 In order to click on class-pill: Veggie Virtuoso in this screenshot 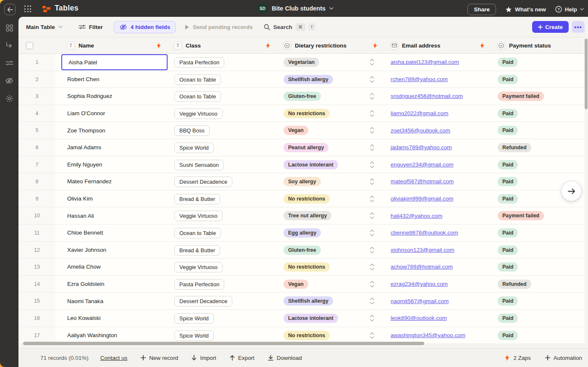, I will do `click(198, 114)`.